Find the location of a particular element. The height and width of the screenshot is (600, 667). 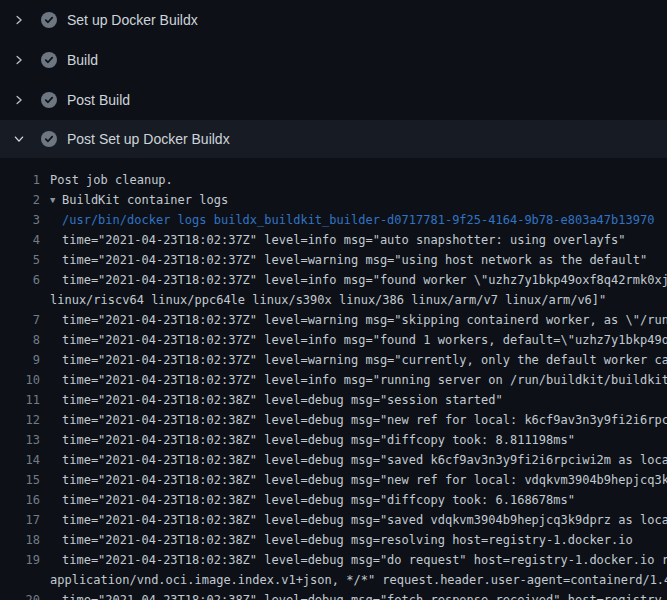

group-toggle-icon: ▼ is located at coordinates (56, 200).